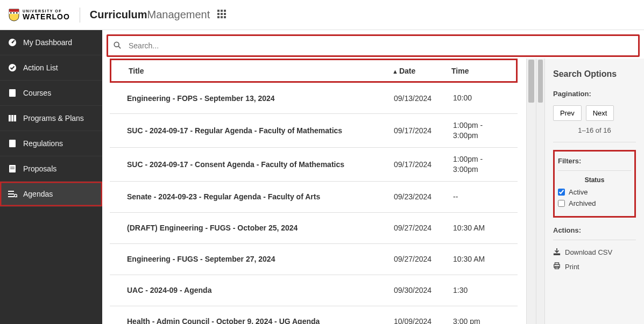 This screenshot has width=644, height=324. What do you see at coordinates (480, 98) in the screenshot?
I see `row-time: 10:00` at bounding box center [480, 98].